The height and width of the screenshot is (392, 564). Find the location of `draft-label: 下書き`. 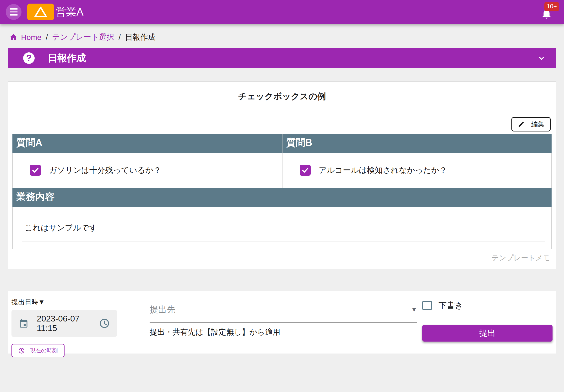

draft-label: 下書き is located at coordinates (451, 306).